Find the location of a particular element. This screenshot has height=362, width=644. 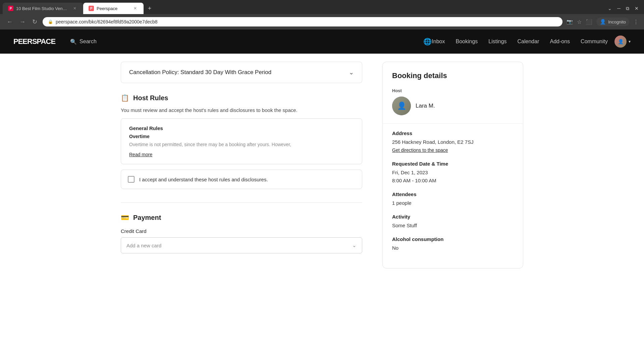

host-avatar: 👤 is located at coordinates (401, 106).